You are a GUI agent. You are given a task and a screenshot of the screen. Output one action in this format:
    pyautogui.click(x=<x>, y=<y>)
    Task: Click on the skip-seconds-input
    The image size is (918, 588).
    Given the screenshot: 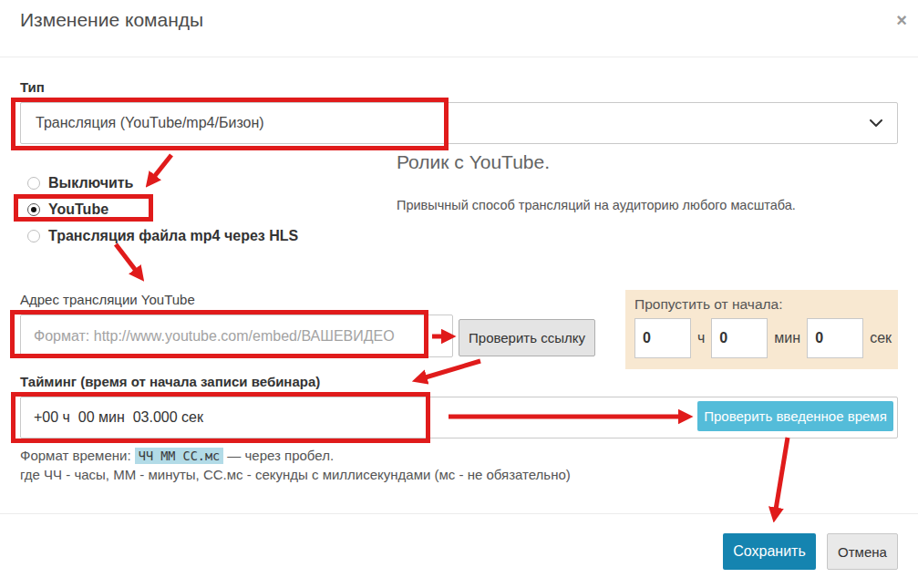 What is the action you would take?
    pyautogui.click(x=835, y=338)
    